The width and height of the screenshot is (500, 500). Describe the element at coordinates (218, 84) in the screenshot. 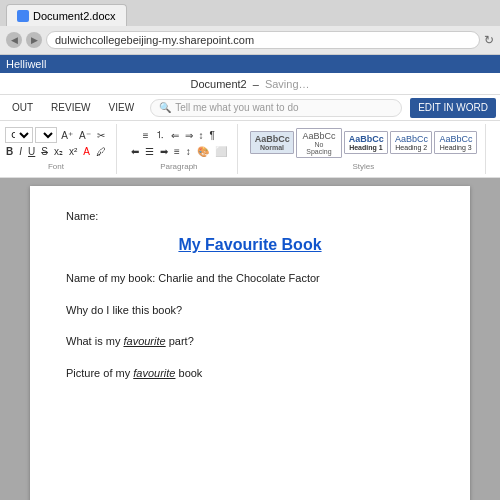

I see `doc-name-label: Document2` at that location.